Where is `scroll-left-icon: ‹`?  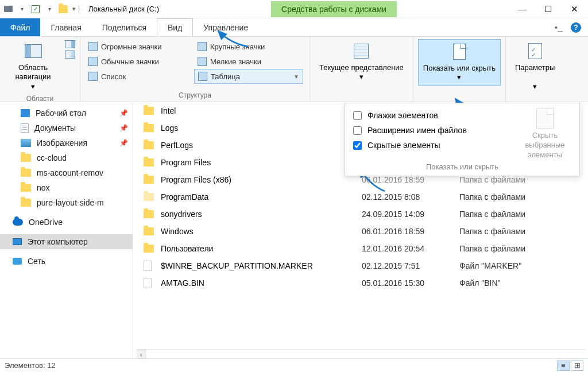 scroll-left-icon: ‹ is located at coordinates (141, 354).